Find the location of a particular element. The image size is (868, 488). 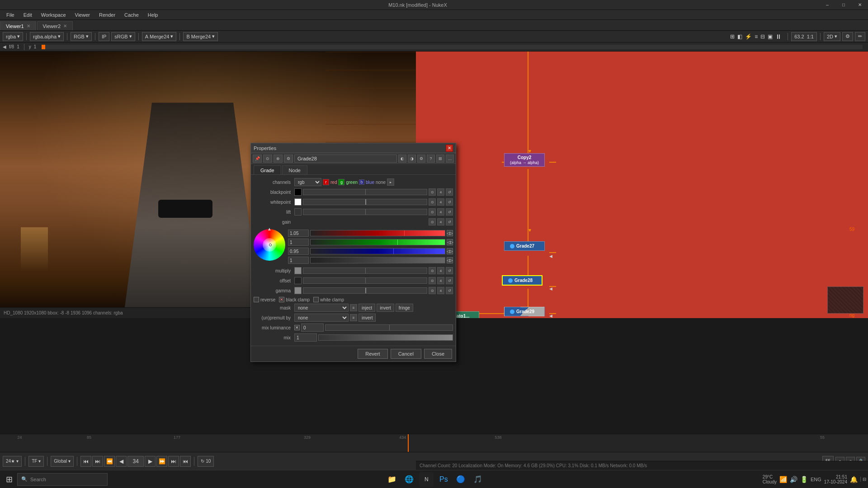

grid-icon: ⊟ is located at coordinates (763, 37).